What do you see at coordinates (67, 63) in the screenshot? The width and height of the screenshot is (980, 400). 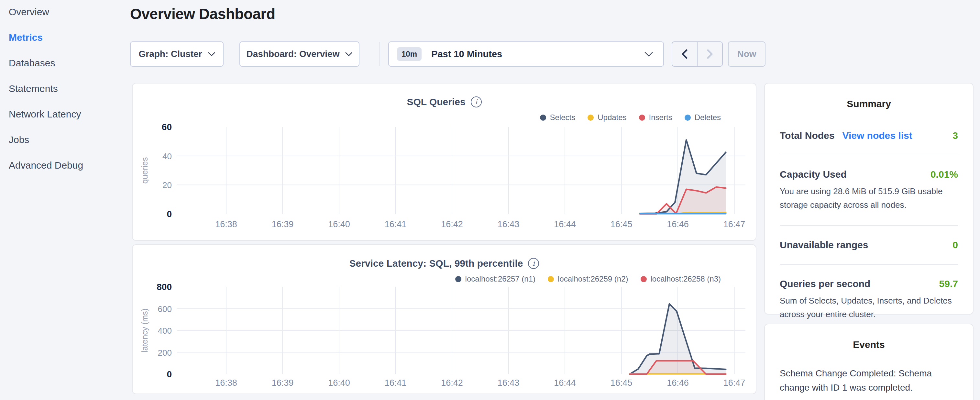 I see `sidebar-item-databases: Databases` at bounding box center [67, 63].